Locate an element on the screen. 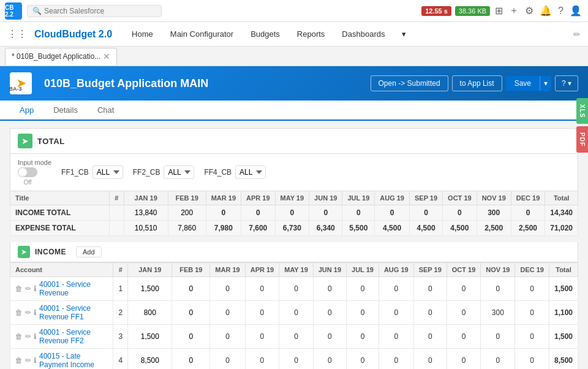 The image size is (588, 369). income-col-may: MAY 19 is located at coordinates (296, 270).